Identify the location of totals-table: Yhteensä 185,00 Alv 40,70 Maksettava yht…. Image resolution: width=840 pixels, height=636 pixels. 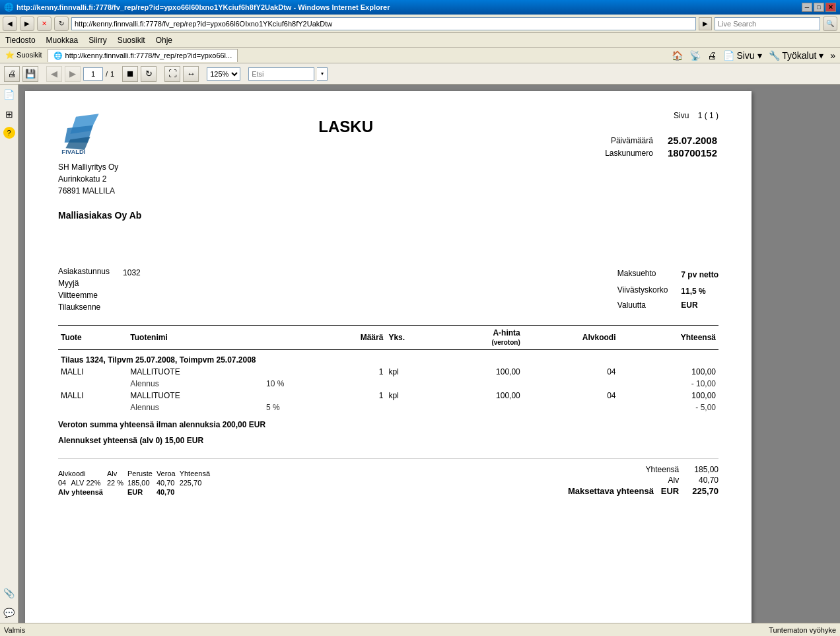
(637, 481).